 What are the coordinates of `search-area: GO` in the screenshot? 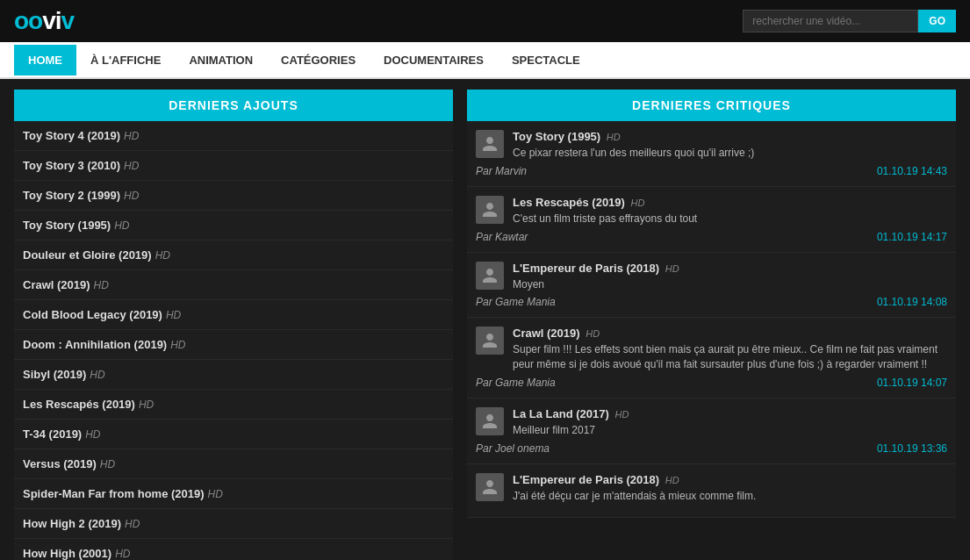 It's located at (850, 21).